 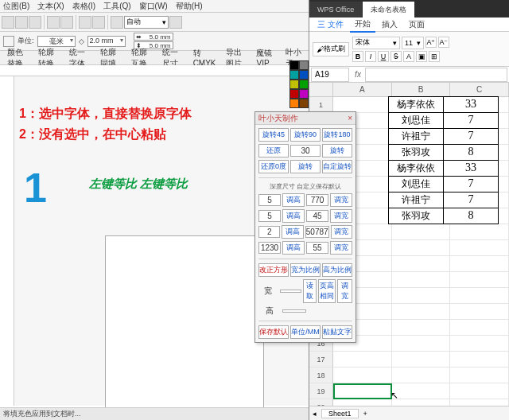 What do you see at coordinates (422, 89) in the screenshot?
I see `col-header-b: B` at bounding box center [422, 89].